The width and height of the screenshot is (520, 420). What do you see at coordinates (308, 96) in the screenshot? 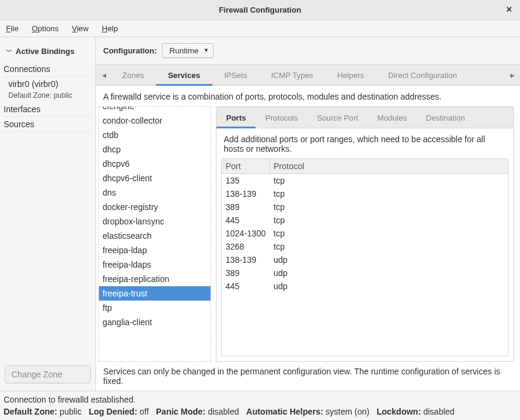
I see `services-desc: A firewalld service is a combination of …` at bounding box center [308, 96].